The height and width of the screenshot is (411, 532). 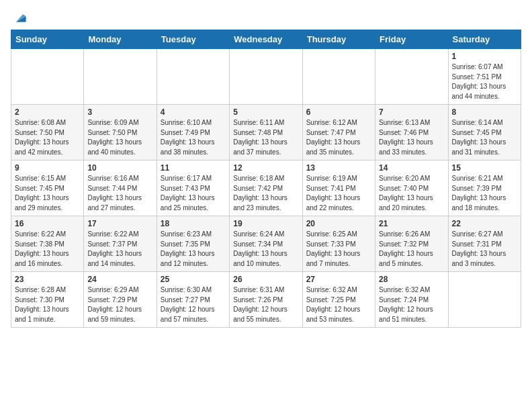 I want to click on day-info: Sunrise: 6:15 AM Sunset: 7:45 PM Dayligh…, so click(x=47, y=193).